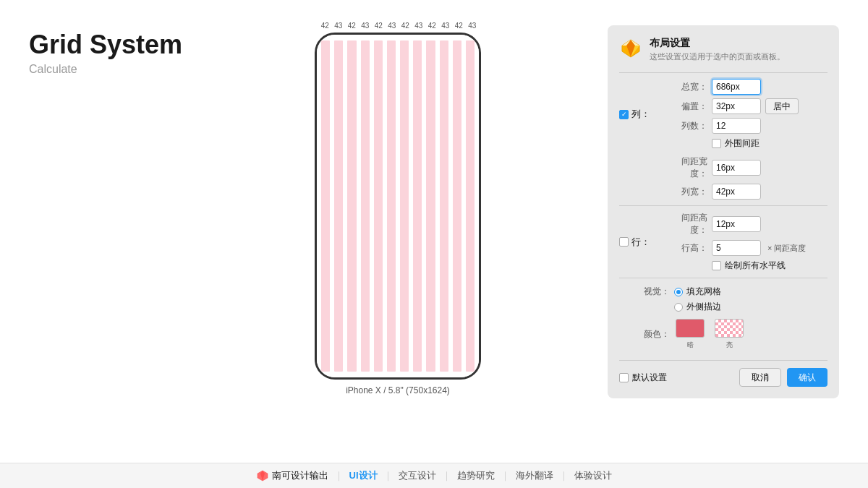 Image resolution: width=868 pixels, height=488 pixels. What do you see at coordinates (723, 373) in the screenshot?
I see `panel-footer: 默认设置 取消 确认` at bounding box center [723, 373].